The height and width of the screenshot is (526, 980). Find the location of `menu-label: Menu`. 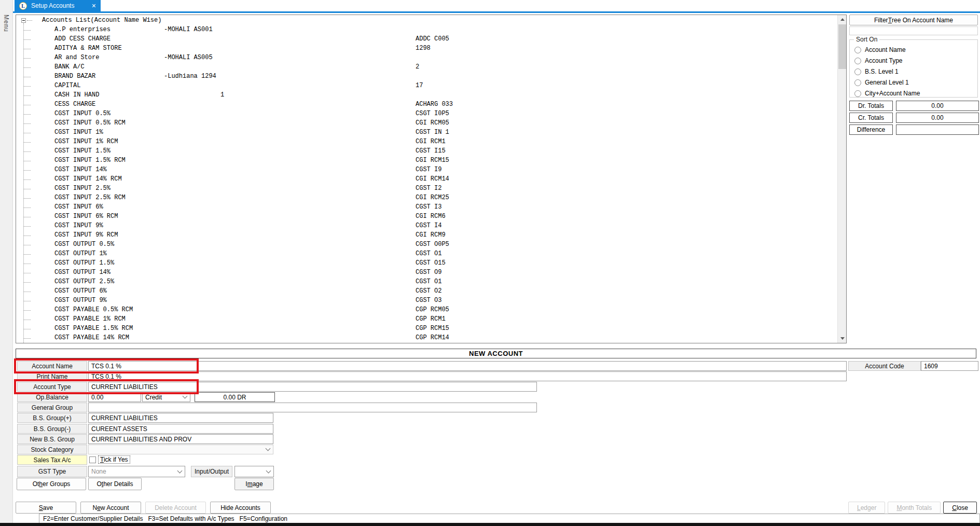

menu-label: Menu is located at coordinates (6, 23).